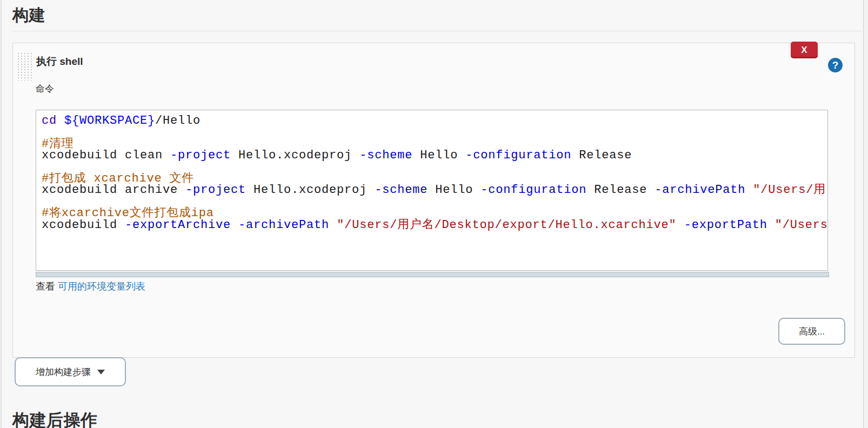 The width and height of the screenshot is (868, 428). What do you see at coordinates (432, 275) in the screenshot?
I see `editor-resize-handle` at bounding box center [432, 275].